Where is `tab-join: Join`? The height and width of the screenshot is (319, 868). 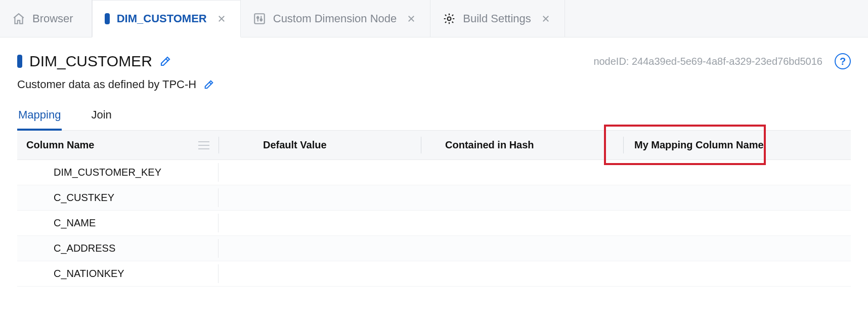
tab-join: Join is located at coordinates (101, 119).